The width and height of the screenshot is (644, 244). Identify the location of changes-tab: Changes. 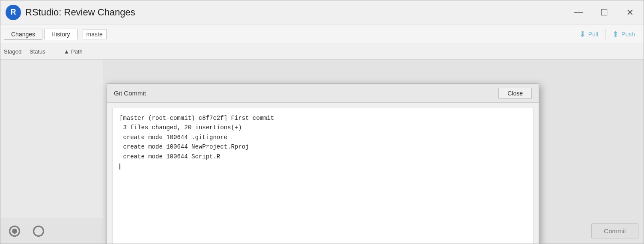
(23, 34).